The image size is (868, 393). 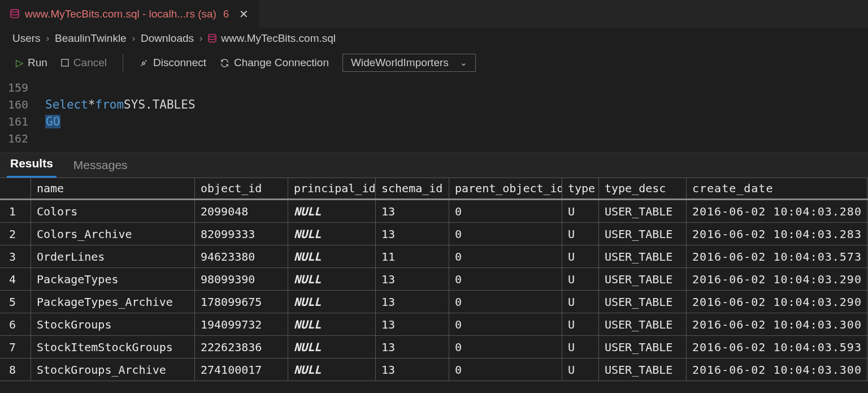 What do you see at coordinates (242, 234) in the screenshot?
I see `cell-object-id: 82099333` at bounding box center [242, 234].